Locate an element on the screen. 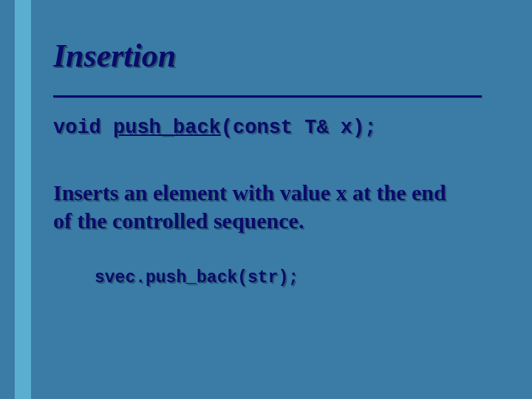 This screenshot has height=399, width=532. function-signature: void push_back(const T& x); void push_ba… is located at coordinates (278, 128).